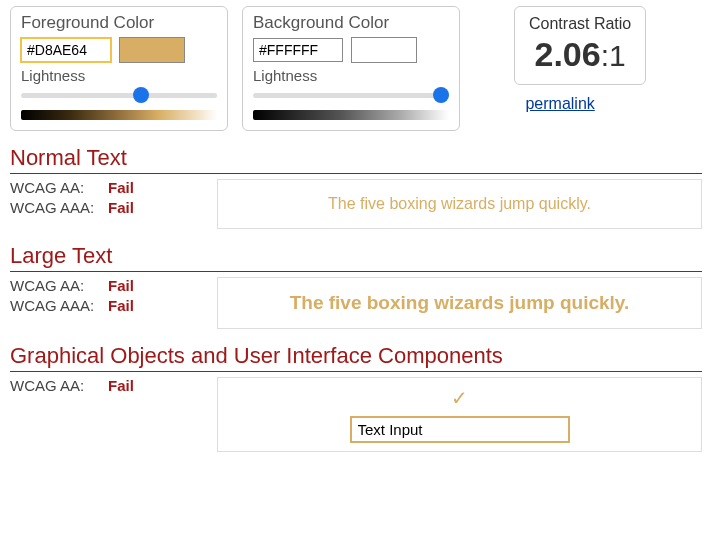  I want to click on ui-sample-box: ✓, so click(460, 414).